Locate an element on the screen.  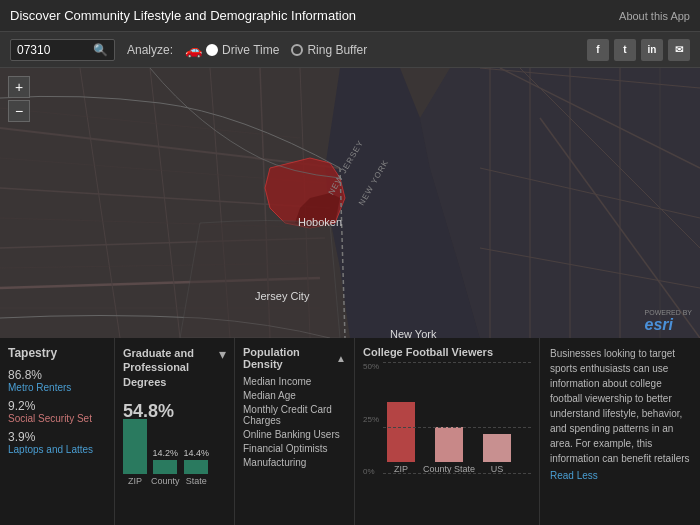
state-bar is located at coordinates (196, 467).